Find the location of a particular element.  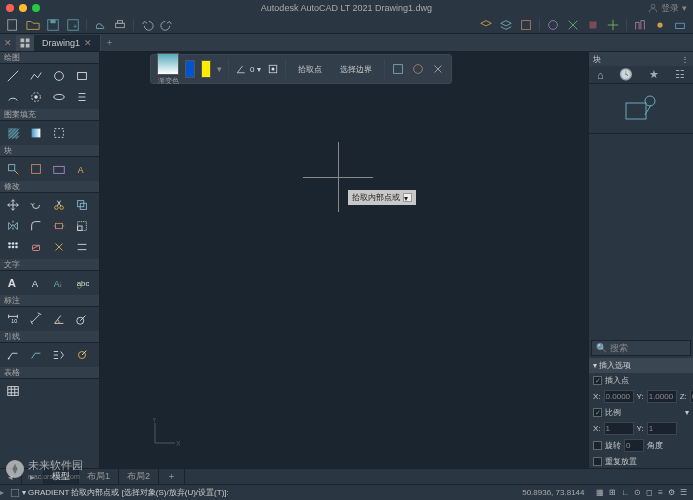

mirror-tool is located at coordinates (13, 226).